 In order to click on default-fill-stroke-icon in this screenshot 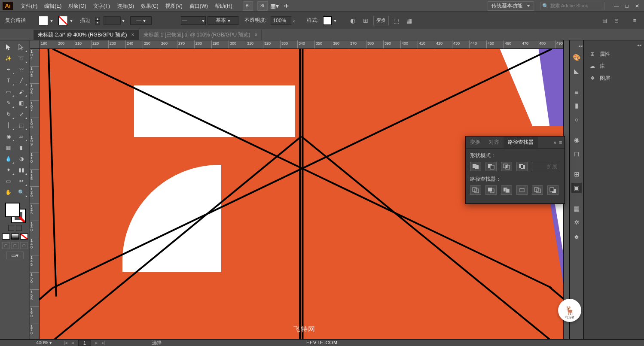, I will do `click(19, 228)`.